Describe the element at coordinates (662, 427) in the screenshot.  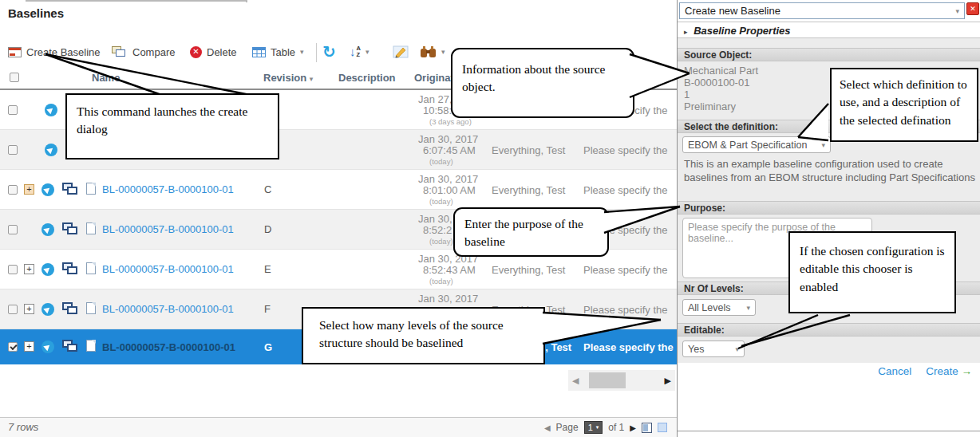
I see `card-view-icon` at that location.